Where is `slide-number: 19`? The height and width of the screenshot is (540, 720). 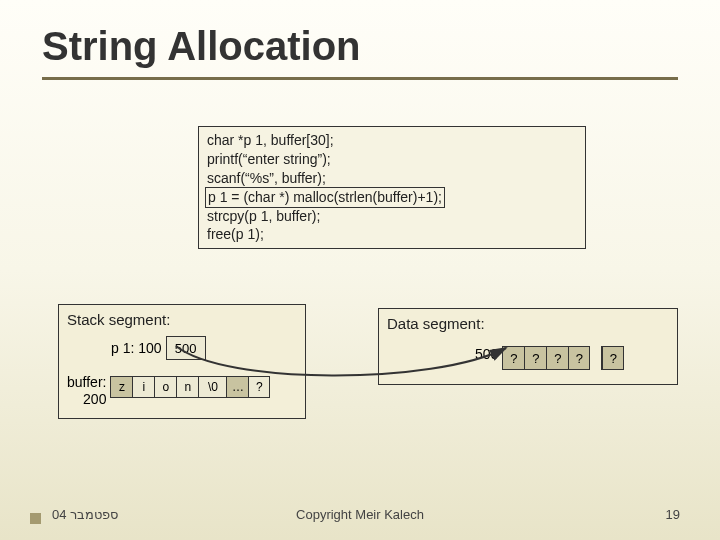 slide-number: 19 is located at coordinates (673, 514).